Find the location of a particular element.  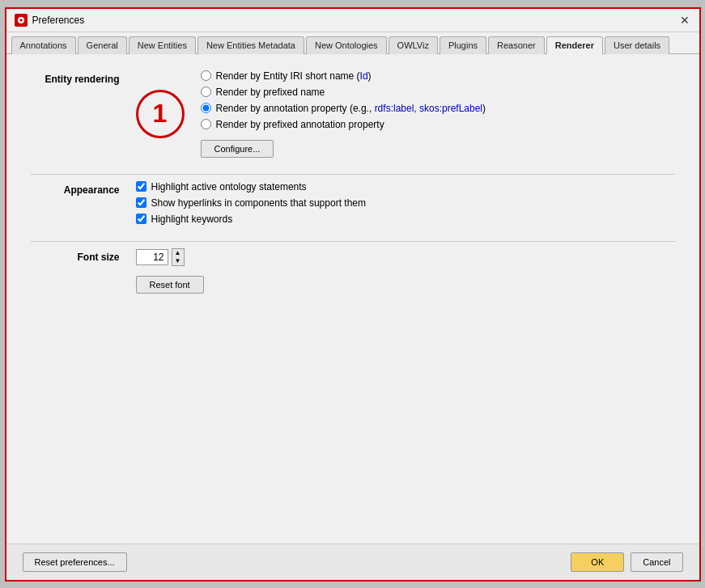

configure-button: Configure... is located at coordinates (238, 149).